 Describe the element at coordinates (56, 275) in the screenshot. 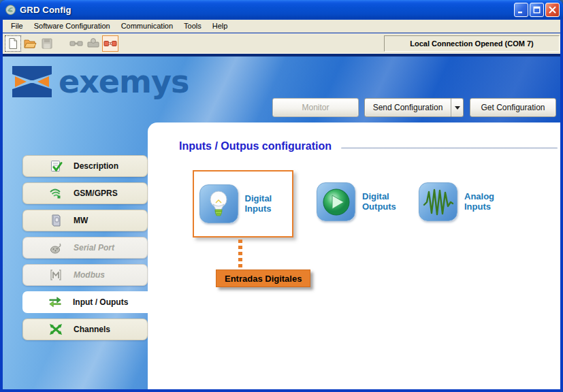

I see `modbus-icon` at that location.